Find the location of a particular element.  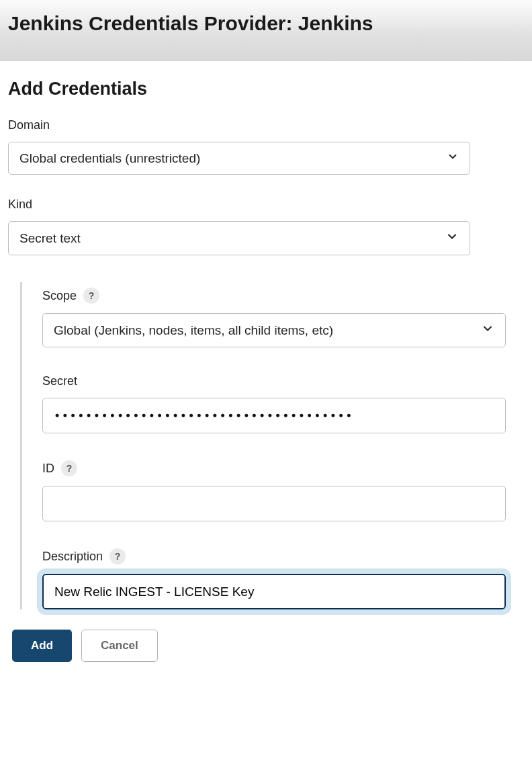

description-input is located at coordinates (274, 591).